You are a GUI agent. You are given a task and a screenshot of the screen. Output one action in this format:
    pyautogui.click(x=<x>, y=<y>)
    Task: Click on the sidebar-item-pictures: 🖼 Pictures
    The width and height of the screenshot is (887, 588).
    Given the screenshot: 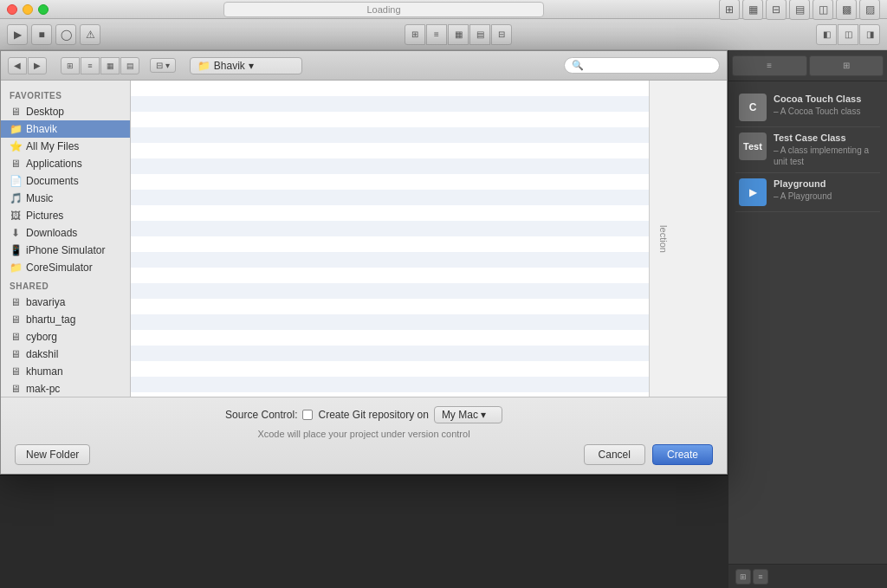 What is the action you would take?
    pyautogui.click(x=66, y=216)
    